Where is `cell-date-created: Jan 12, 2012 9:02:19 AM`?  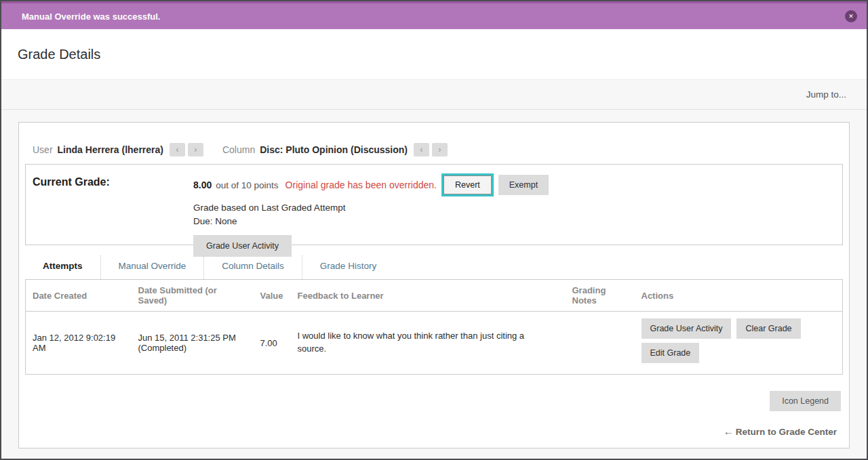
cell-date-created: Jan 12, 2012 9:02:19 AM is located at coordinates (79, 343).